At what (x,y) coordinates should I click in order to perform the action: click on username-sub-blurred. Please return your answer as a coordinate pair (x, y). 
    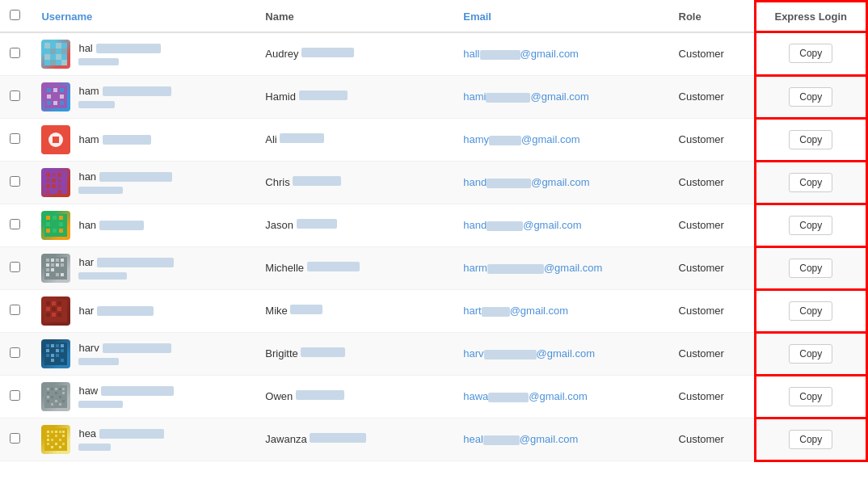
    Looking at the image, I should click on (95, 448).